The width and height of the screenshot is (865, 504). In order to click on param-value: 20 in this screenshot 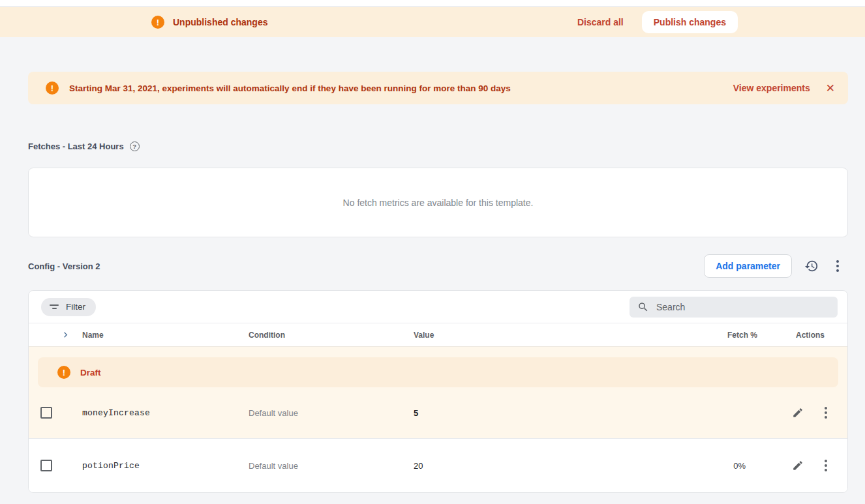, I will do `click(547, 466)`.